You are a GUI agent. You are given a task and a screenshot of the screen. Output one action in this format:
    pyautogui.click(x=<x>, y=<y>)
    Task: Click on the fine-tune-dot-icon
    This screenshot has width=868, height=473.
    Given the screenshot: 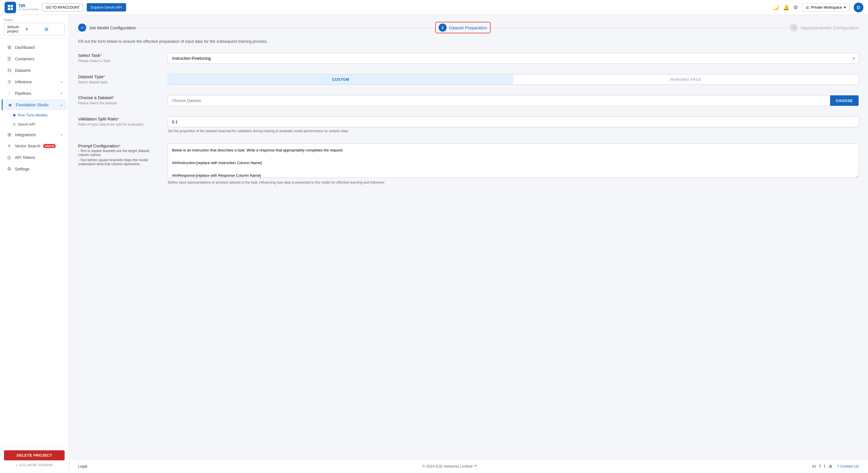 What is the action you would take?
    pyautogui.click(x=14, y=115)
    